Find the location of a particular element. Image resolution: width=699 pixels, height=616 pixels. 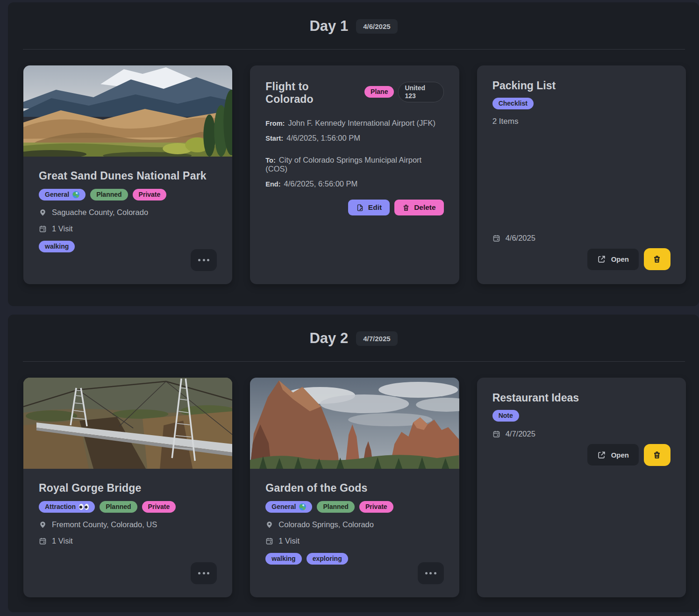

date-row: 4/6/2025 is located at coordinates (581, 238).